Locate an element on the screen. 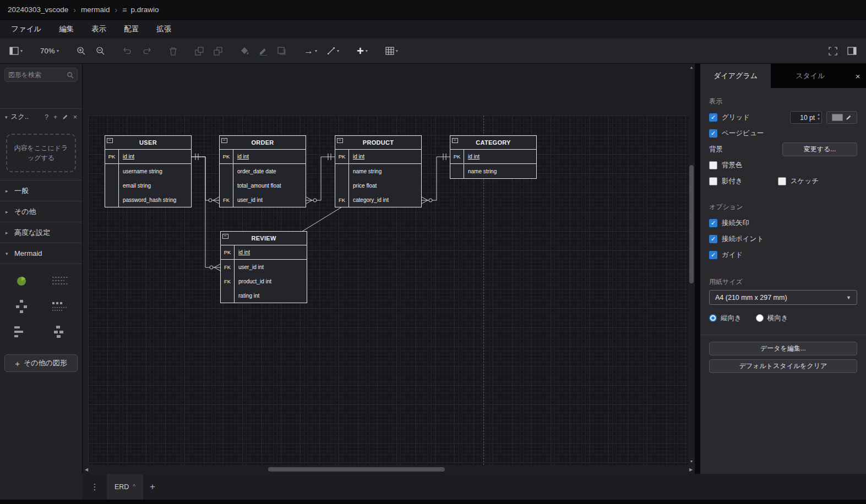  shape-search-input is located at coordinates (37, 75).